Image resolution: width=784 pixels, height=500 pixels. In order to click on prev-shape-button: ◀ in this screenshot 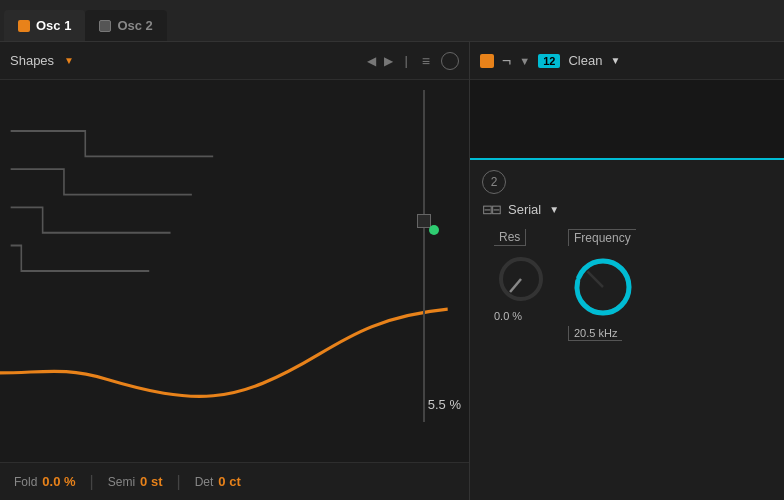, I will do `click(372, 61)`.